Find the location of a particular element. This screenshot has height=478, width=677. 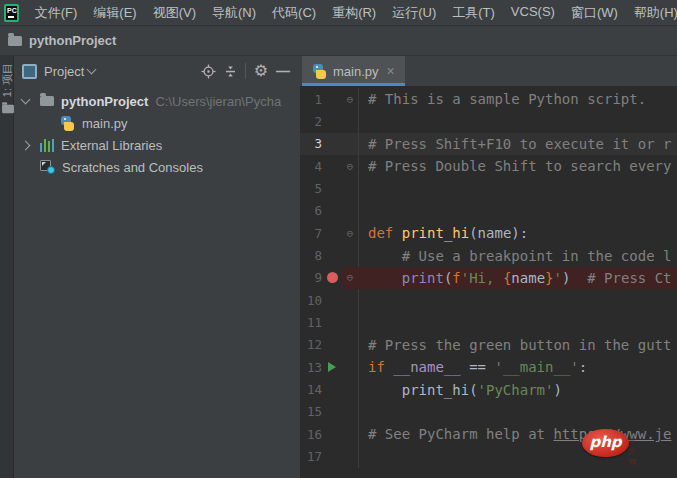

tree-item-label: External Libraries is located at coordinates (112, 146).